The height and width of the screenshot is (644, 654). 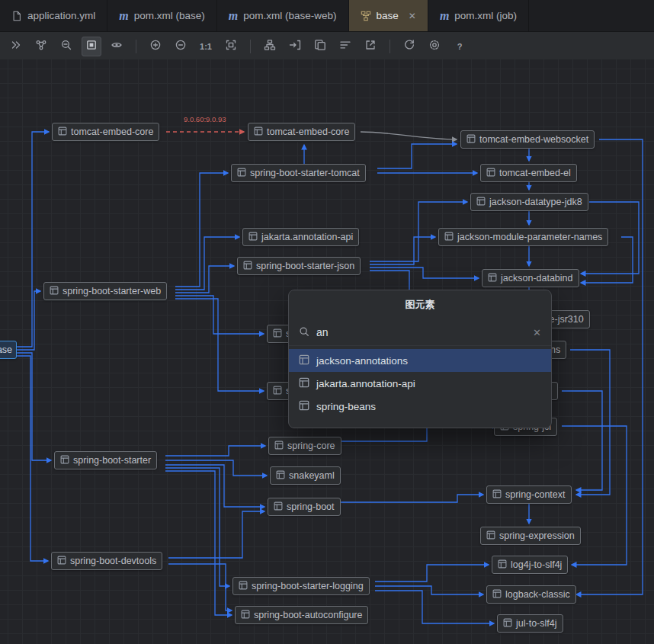 What do you see at coordinates (300, 237) in the screenshot?
I see `graph-node-jakarta.annotation-api: jakarta.annotation-api` at bounding box center [300, 237].